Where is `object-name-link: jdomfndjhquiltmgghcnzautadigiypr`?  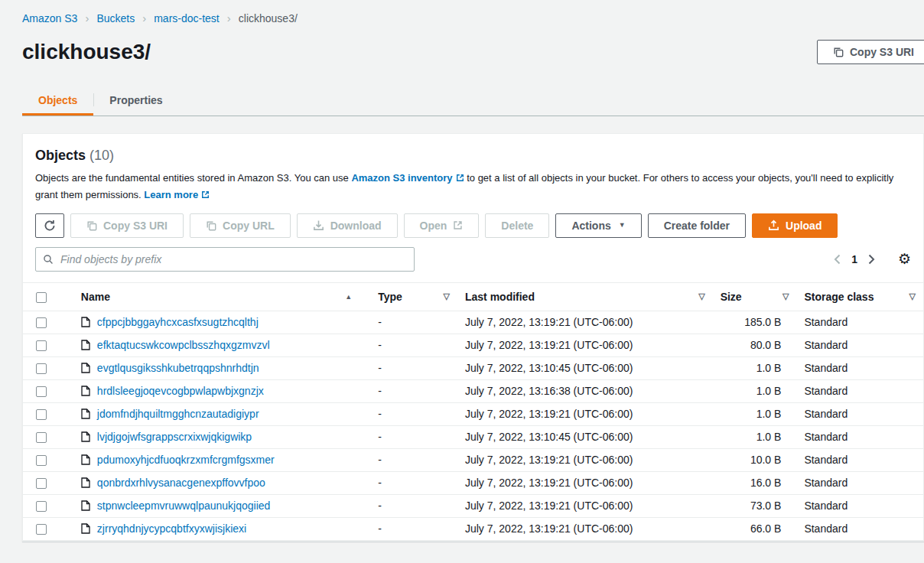
object-name-link: jdomfndjhquiltmgghcnzautadigiypr is located at coordinates (178, 414).